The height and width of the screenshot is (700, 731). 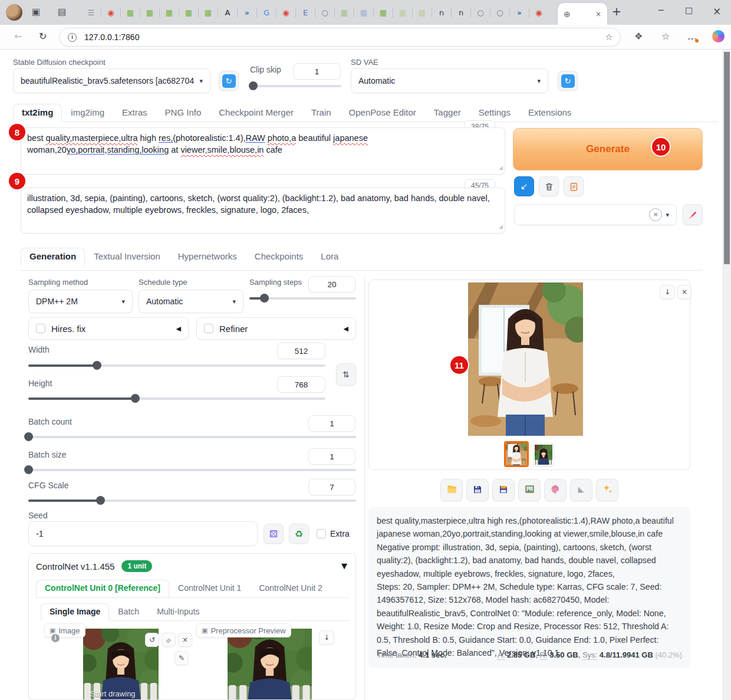 I want to click on pinned-tab-favicon-18: n, so click(x=441, y=12).